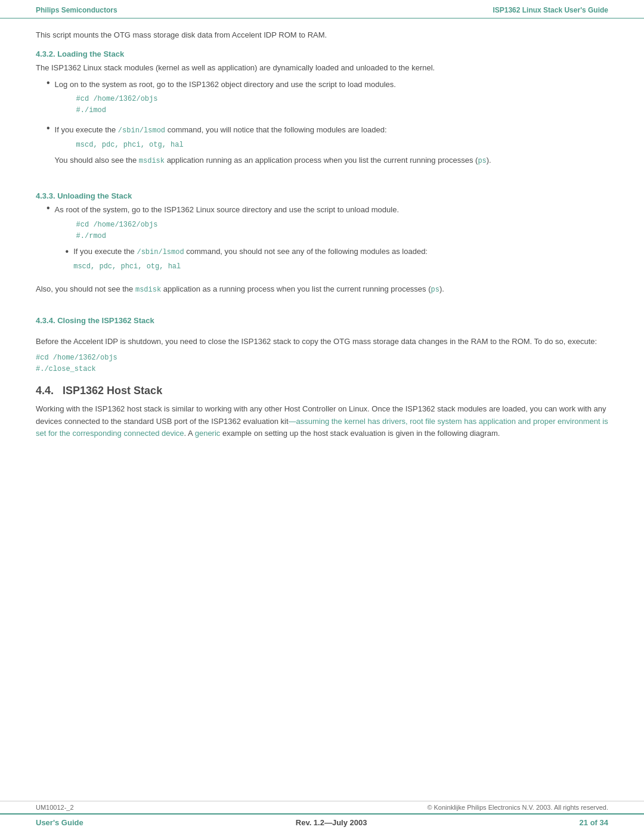 Image resolution: width=644 pixels, height=833 pixels. Describe the element at coordinates (322, 290) in the screenshot. I see `section-433-note: Also, you should not see the msdisk appl…` at that location.